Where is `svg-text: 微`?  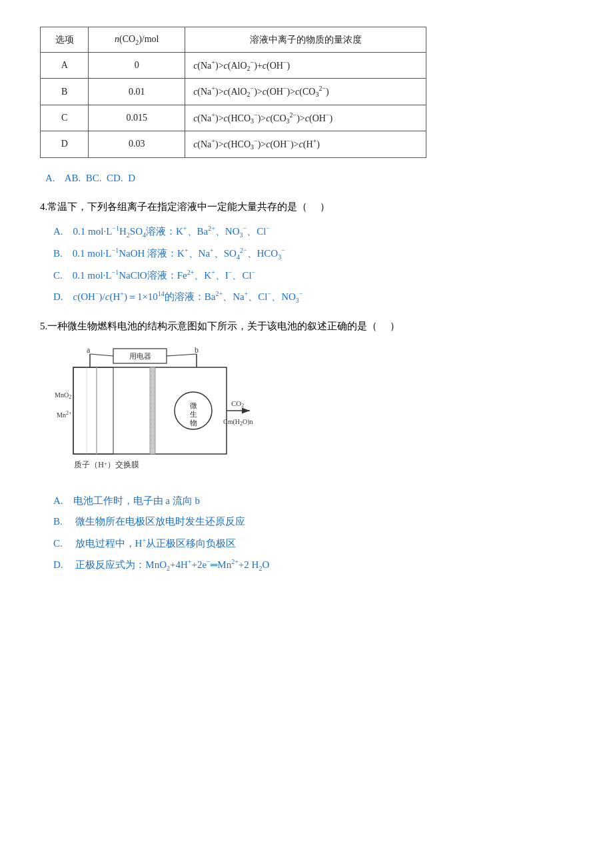
svg-text: 微 is located at coordinates (193, 405).